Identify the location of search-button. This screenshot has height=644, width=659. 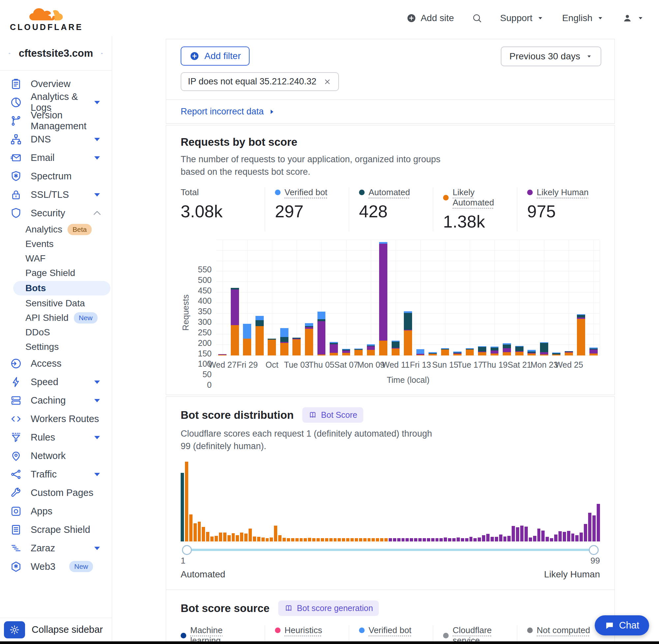
(477, 18).